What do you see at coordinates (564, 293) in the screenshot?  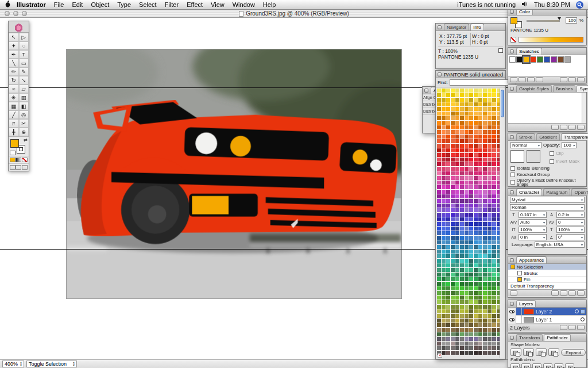 I see `reduce-to-basic-button` at bounding box center [564, 293].